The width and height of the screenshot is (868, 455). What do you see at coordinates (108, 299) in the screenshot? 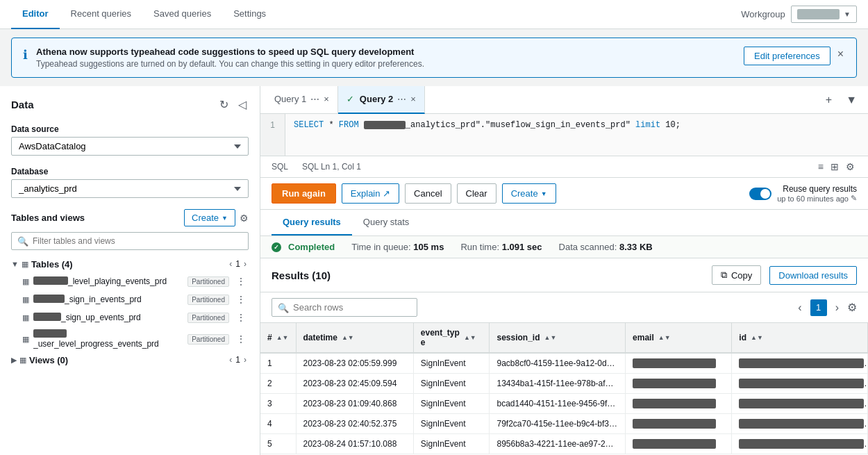
I see `table-name: _sign_in_events_prd` at bounding box center [108, 299].